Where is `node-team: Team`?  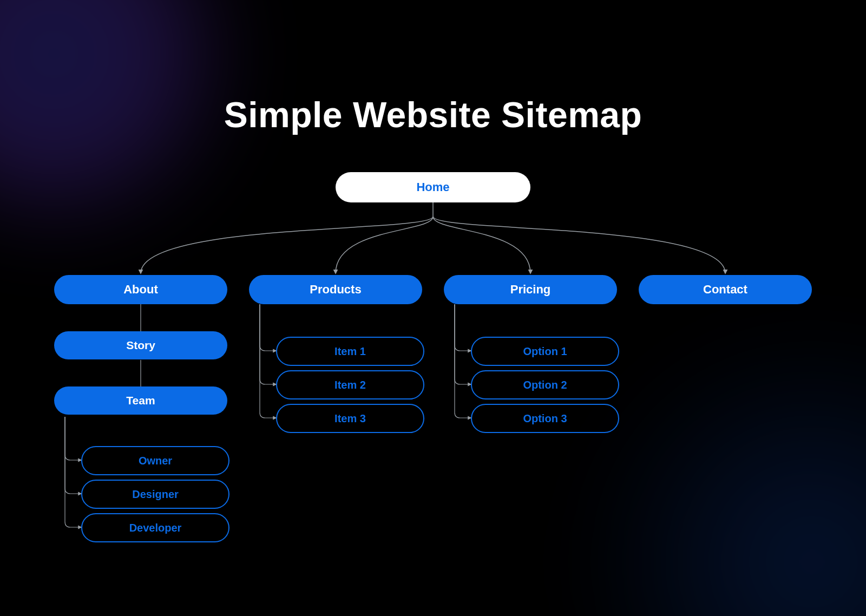 node-team: Team is located at coordinates (141, 401).